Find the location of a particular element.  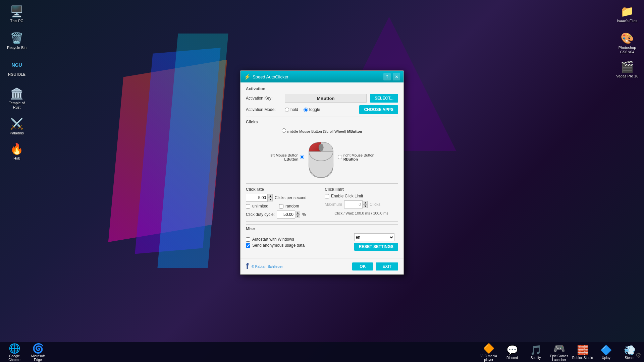

activation-mode-label: Activation Mode: is located at coordinates (264, 110).